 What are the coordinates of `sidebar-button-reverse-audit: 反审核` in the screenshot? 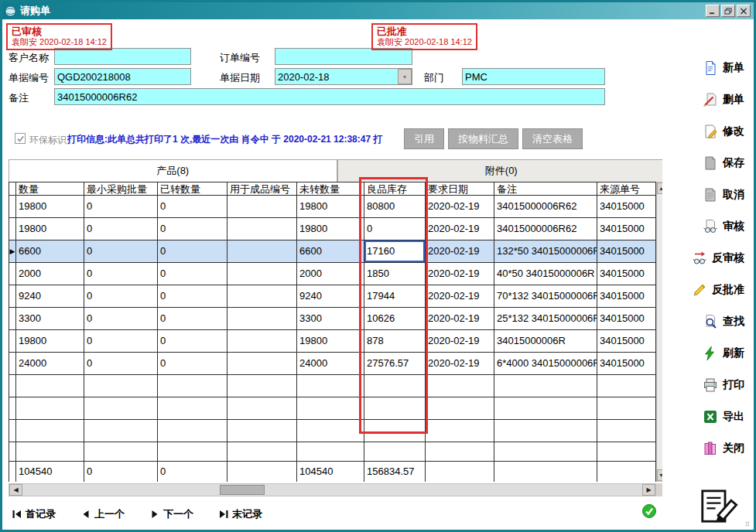 It's located at (718, 258).